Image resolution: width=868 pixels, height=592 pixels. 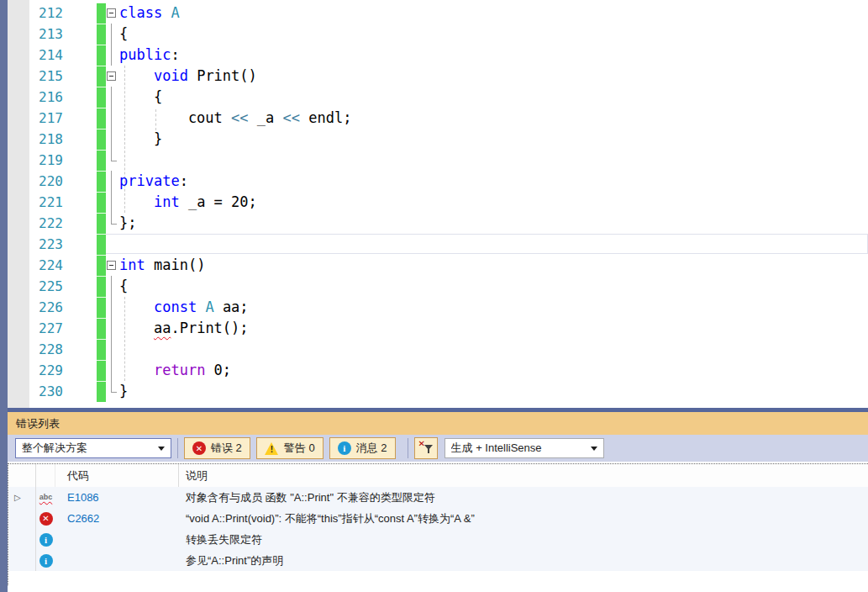 What do you see at coordinates (32, 350) in the screenshot?
I see `line-number: 228` at bounding box center [32, 350].